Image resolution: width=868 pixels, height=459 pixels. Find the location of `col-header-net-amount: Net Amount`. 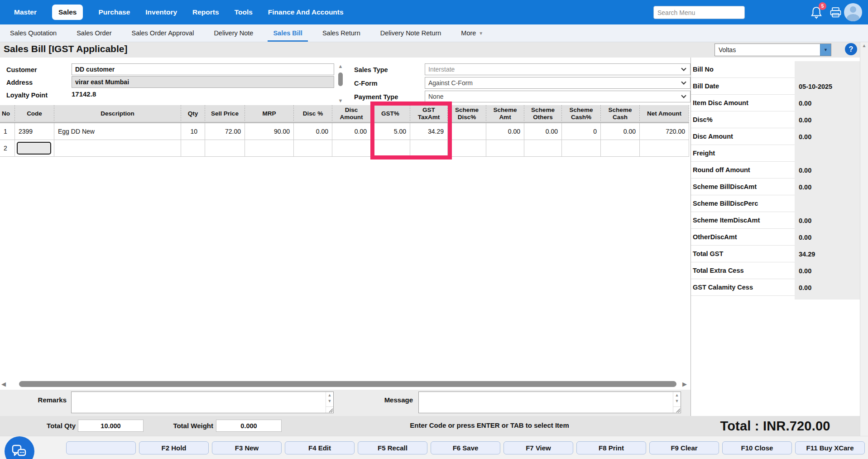

col-header-net-amount: Net Amount is located at coordinates (665, 114).